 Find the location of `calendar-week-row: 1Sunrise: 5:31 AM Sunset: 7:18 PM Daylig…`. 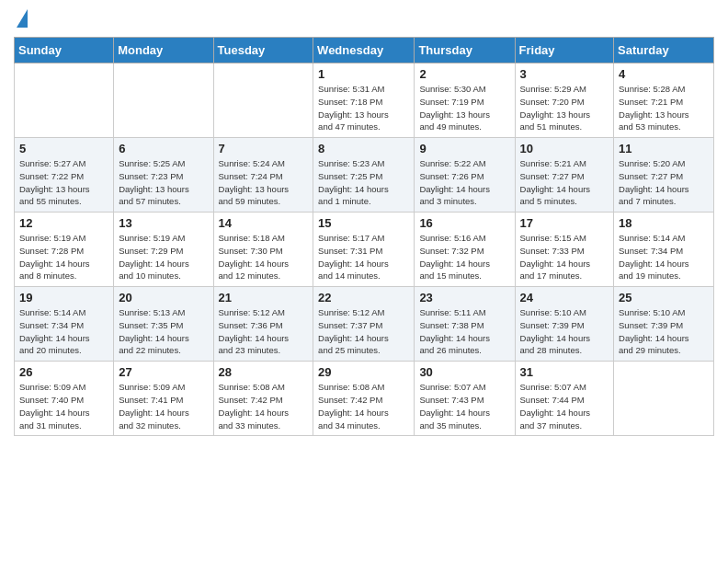

calendar-week-row: 1Sunrise: 5:31 AM Sunset: 7:18 PM Daylig… is located at coordinates (364, 101).